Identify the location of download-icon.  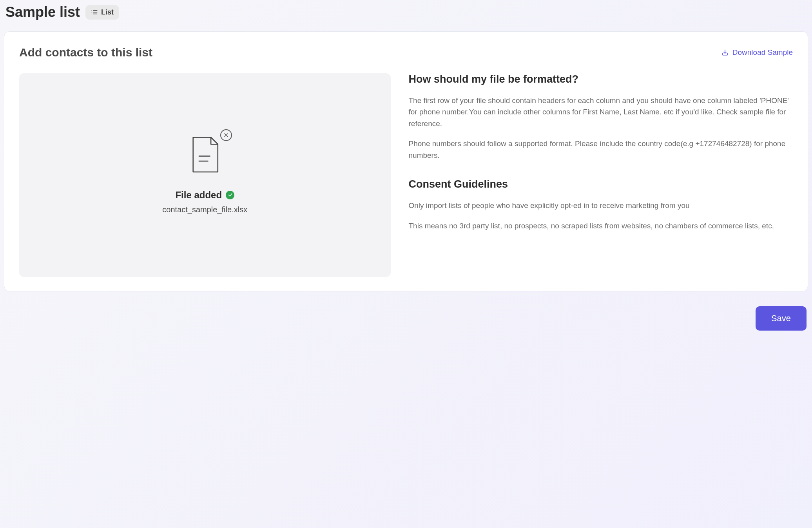
(725, 52).